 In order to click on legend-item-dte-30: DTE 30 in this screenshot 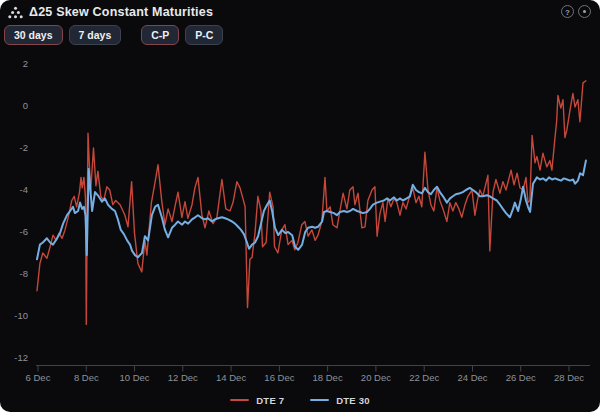, I will do `click(340, 400)`.